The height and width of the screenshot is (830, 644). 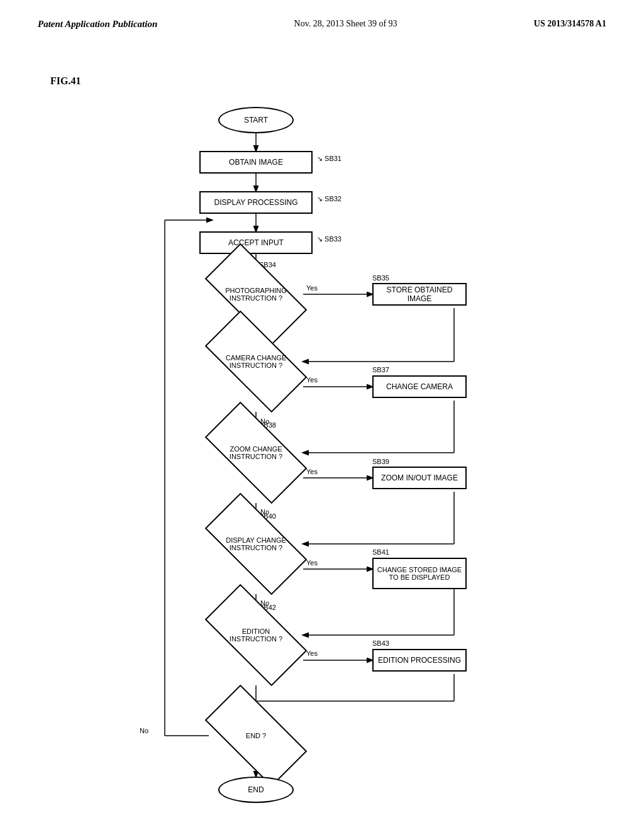 I want to click on obtain-image-rect: OBTAIN IMAGE, so click(x=256, y=162).